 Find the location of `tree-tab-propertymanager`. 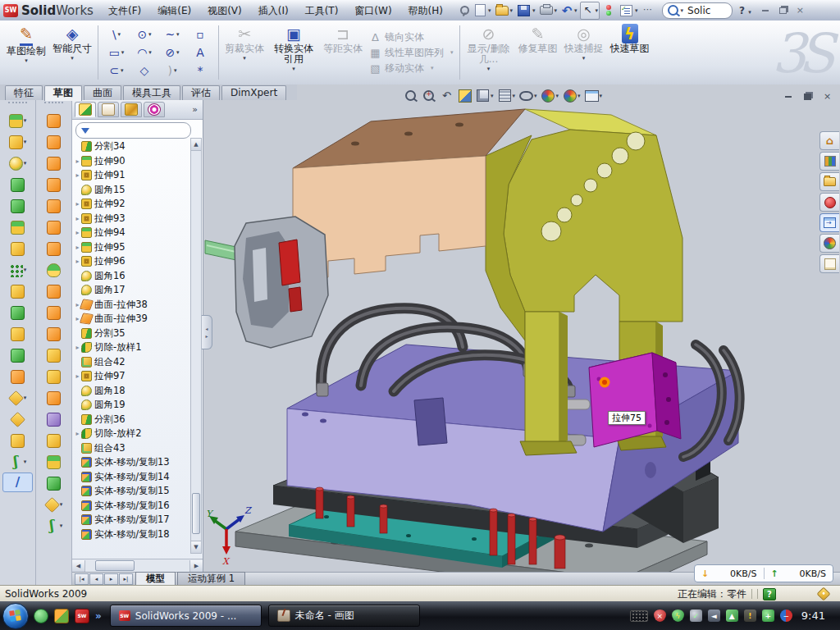

tree-tab-propertymanager is located at coordinates (108, 110).